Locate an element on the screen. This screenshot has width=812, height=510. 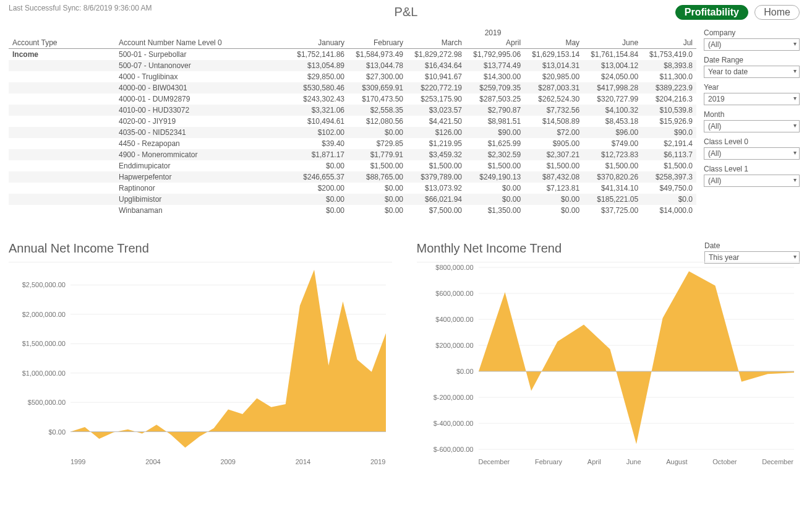
table-row: 4020-00 - JIY919$10,494.61$12,080.56$4,4… is located at coordinates (353, 121).